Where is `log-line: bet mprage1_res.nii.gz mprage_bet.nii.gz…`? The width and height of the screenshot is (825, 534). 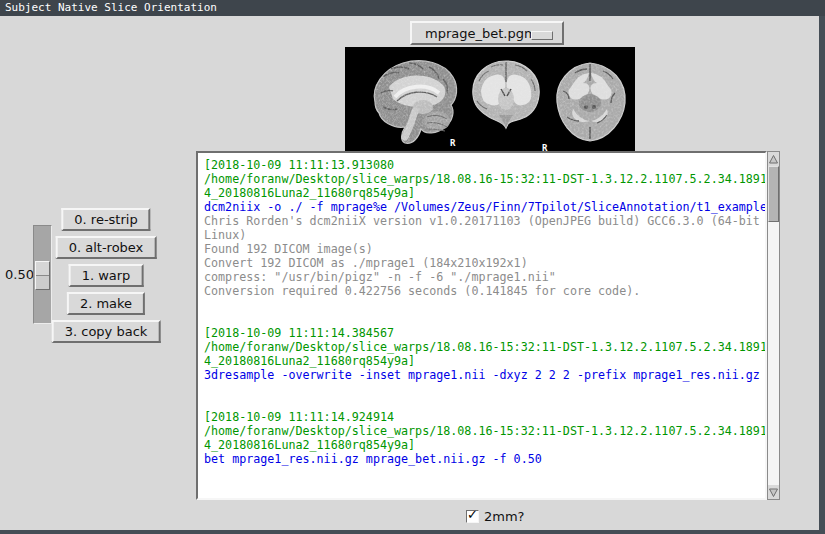
log-line: bet mprage1_res.nii.gz mprage_bet.nii.gz… is located at coordinates (484, 459).